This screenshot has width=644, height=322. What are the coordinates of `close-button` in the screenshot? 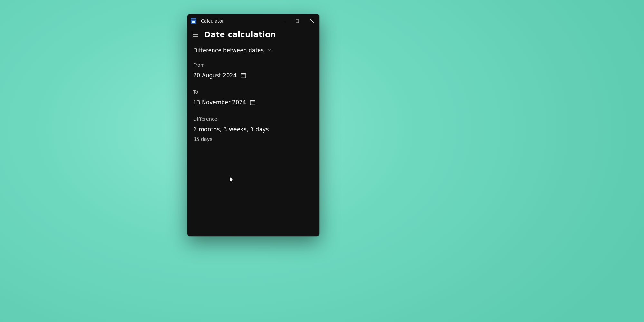 It's located at (312, 21).